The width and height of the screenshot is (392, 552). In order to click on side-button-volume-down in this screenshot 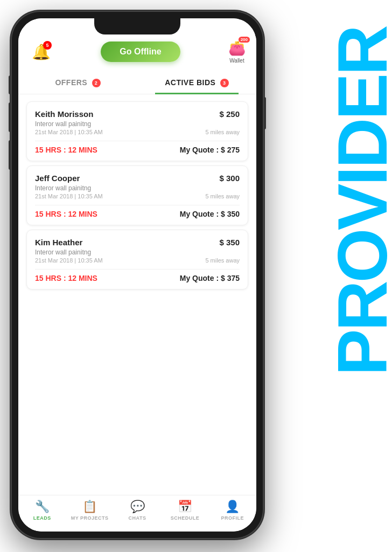, I will do `click(10, 155)`.